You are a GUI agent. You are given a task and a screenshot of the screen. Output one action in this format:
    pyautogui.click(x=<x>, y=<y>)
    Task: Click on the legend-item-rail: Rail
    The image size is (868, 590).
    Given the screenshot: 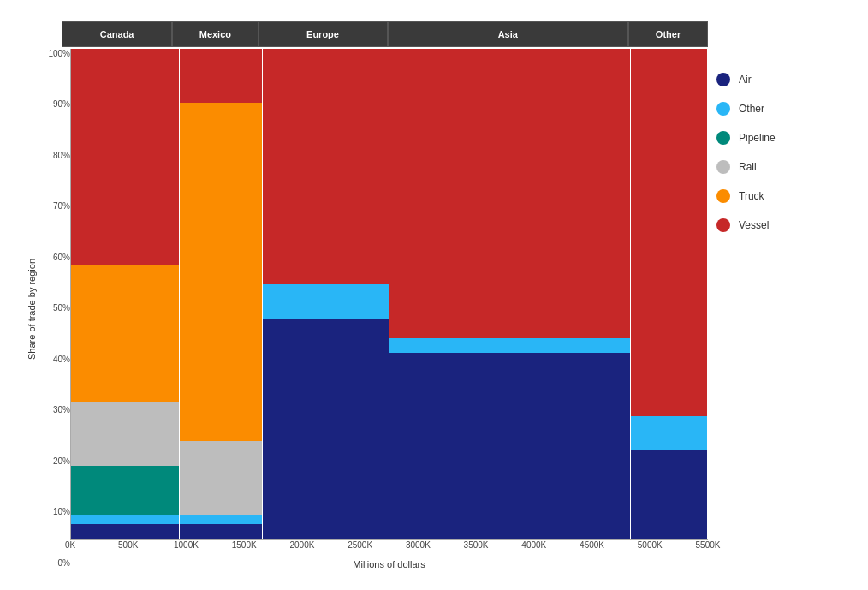 What is the action you would take?
    pyautogui.click(x=781, y=167)
    